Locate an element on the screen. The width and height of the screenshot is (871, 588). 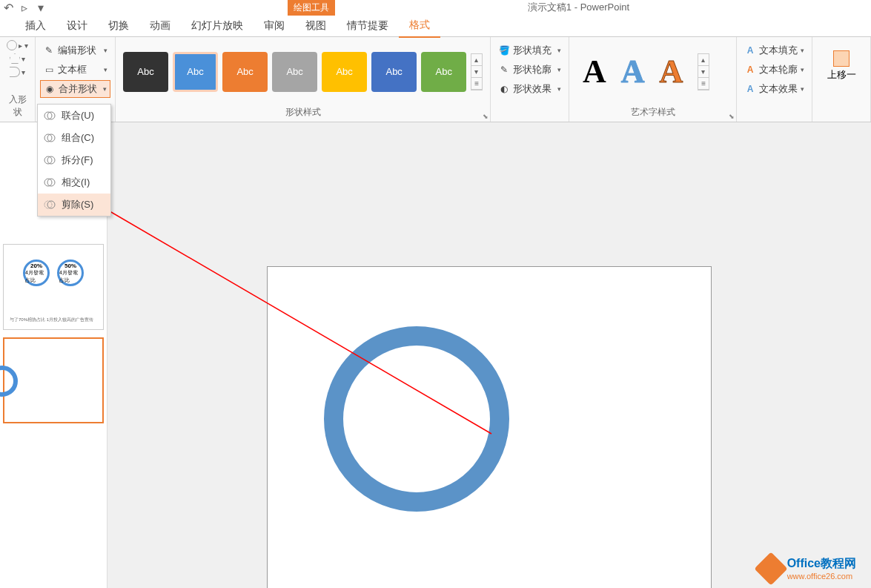
shape-fill-button: 🪣 形状填充 ▾ is located at coordinates (529, 50).